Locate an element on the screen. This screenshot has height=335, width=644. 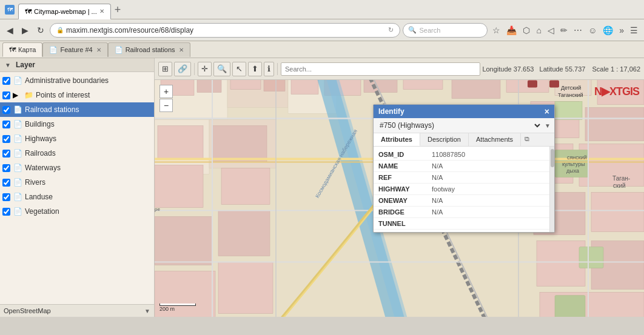
identify-dropdown-icon: ▼ is located at coordinates (548, 126).